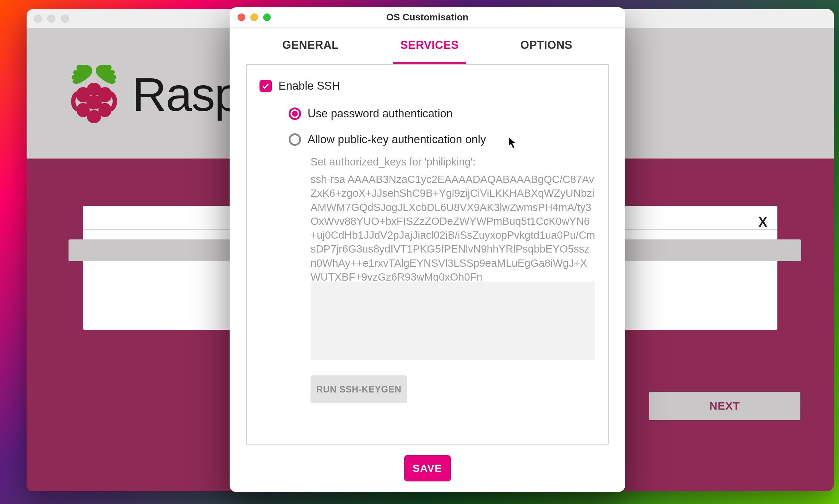 The image size is (839, 504). What do you see at coordinates (380, 114) in the screenshot?
I see `password-auth-label: Use password authentication` at bounding box center [380, 114].